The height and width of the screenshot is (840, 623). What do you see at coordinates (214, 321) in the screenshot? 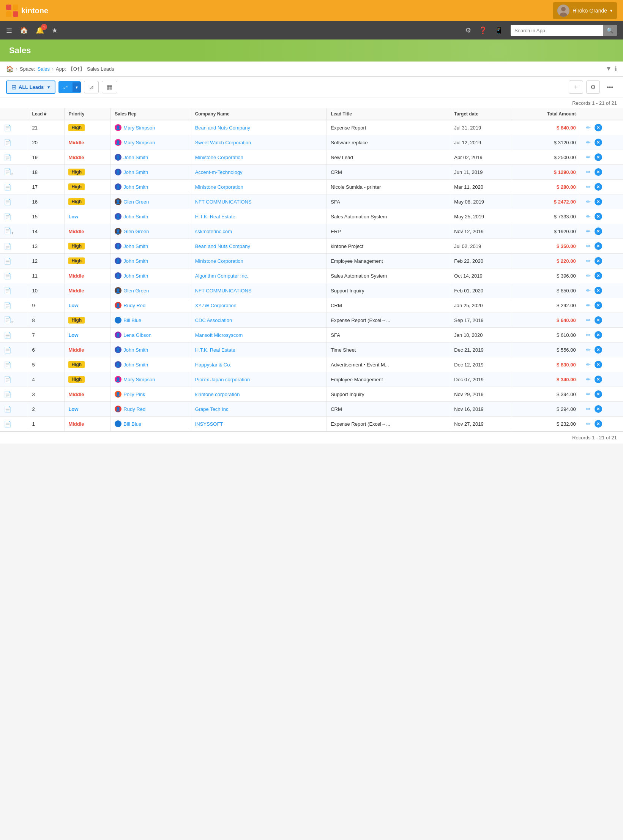
I see `company-link: CDC Association` at bounding box center [214, 321].